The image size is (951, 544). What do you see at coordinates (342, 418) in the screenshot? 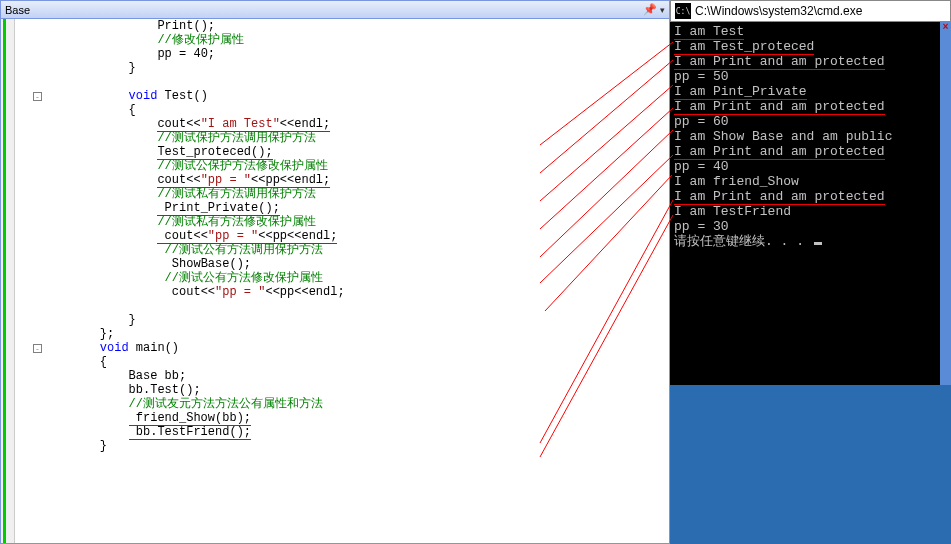
I see `code-line: friend_Show(bb);` at bounding box center [342, 418].